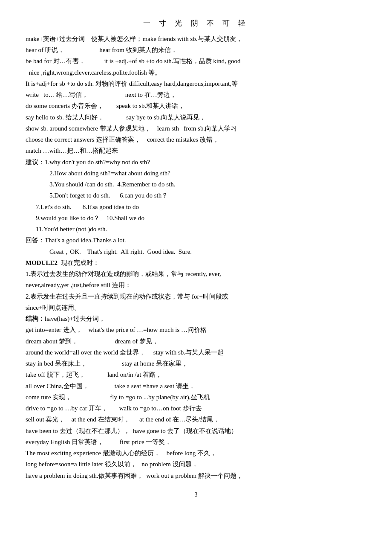 Image resolution: width=392 pixels, height=555 pixels. Describe the element at coordinates (196, 319) in the screenshot. I see `line-26: 结构：have(has)+过去分词，` at that location.